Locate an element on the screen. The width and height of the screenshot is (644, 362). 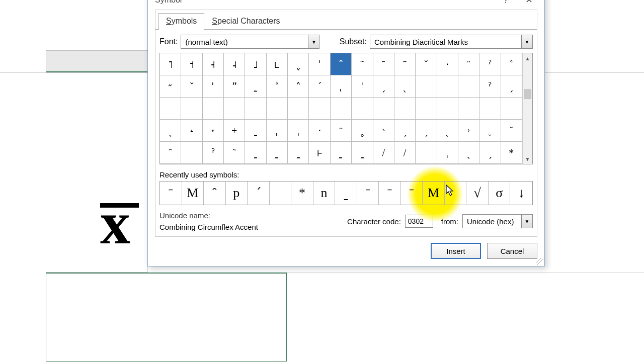
symbol-cell: · is located at coordinates (448, 64).